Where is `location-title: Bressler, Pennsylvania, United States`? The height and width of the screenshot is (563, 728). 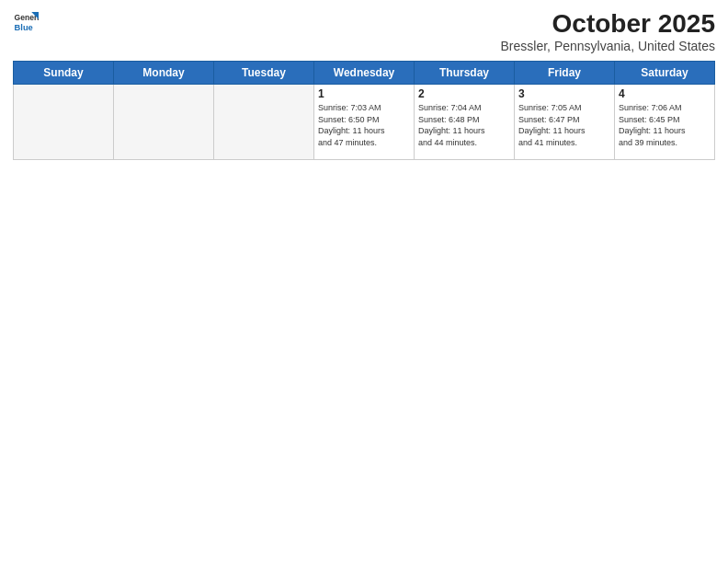 location-title: Bressler, Pennsylvania, United States is located at coordinates (609, 46).